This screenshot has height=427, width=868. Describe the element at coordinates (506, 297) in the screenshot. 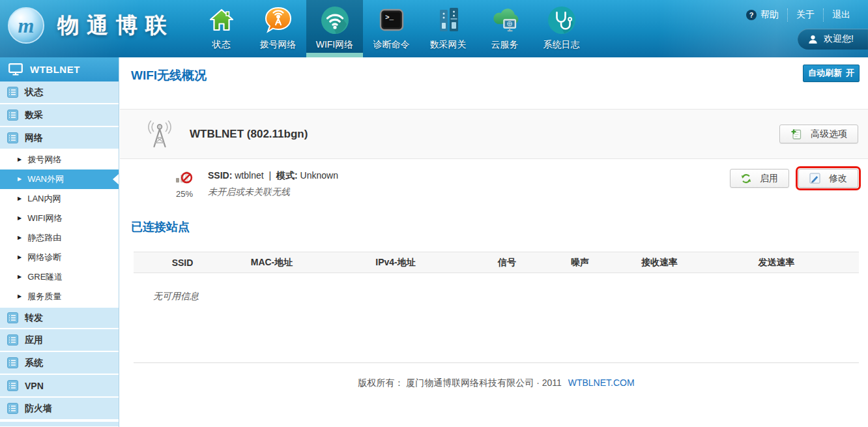

I see `empty-table-message: 无可用信息` at that location.